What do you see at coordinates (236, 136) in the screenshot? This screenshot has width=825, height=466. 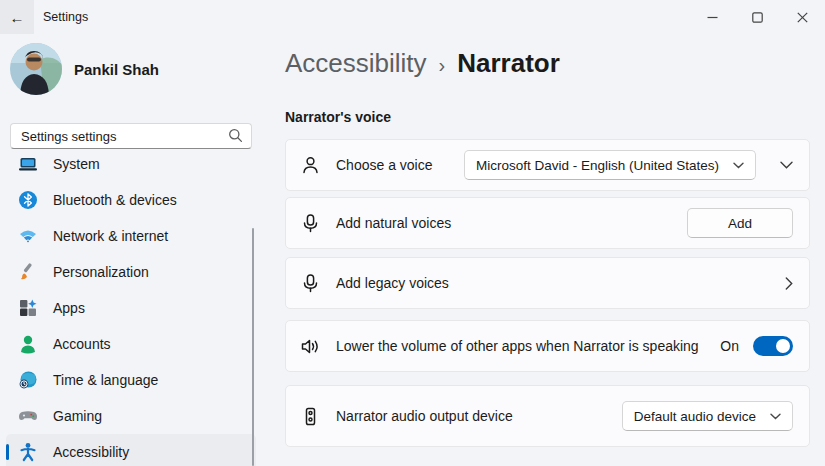 I see `search-icon` at bounding box center [236, 136].